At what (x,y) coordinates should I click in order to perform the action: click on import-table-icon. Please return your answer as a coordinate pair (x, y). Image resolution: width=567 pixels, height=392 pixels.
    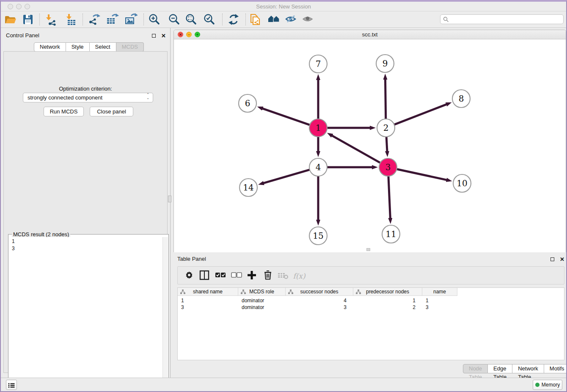
    Looking at the image, I should click on (71, 19).